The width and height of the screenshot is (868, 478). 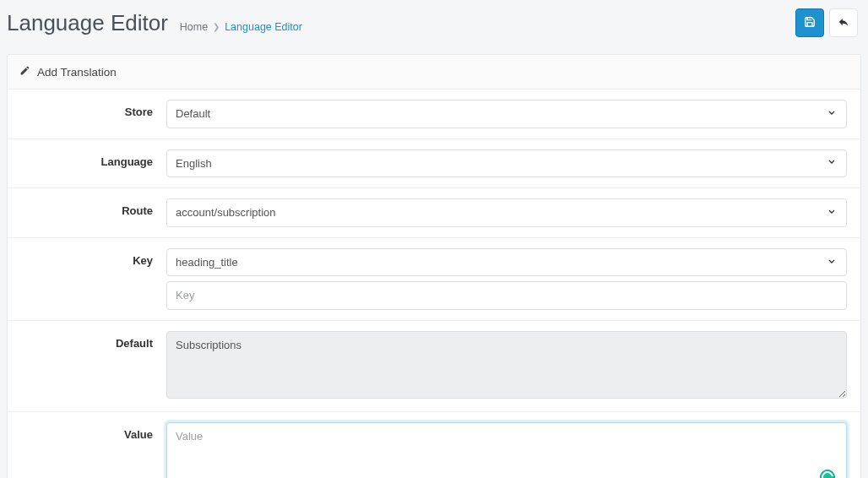 I want to click on store-label: Store, so click(x=94, y=109).